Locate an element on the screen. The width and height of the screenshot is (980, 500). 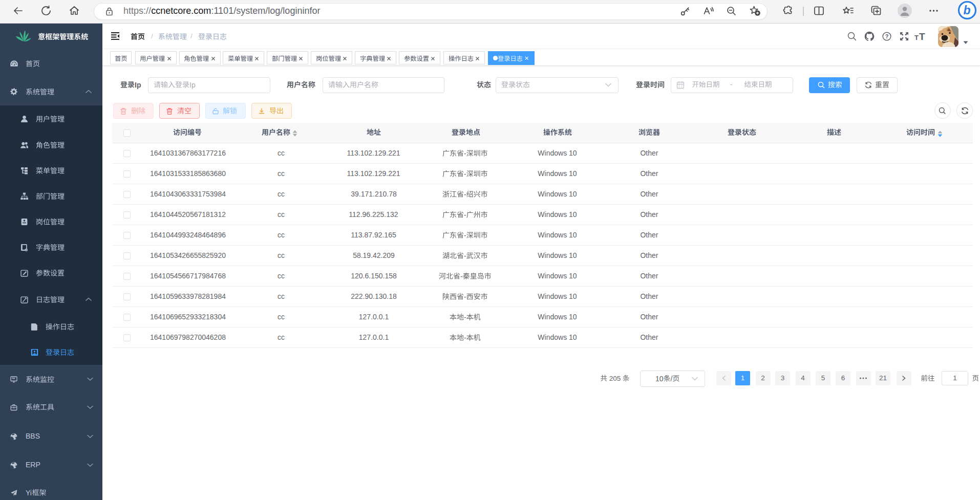
svg-text: Yi is located at coordinates (29, 493).